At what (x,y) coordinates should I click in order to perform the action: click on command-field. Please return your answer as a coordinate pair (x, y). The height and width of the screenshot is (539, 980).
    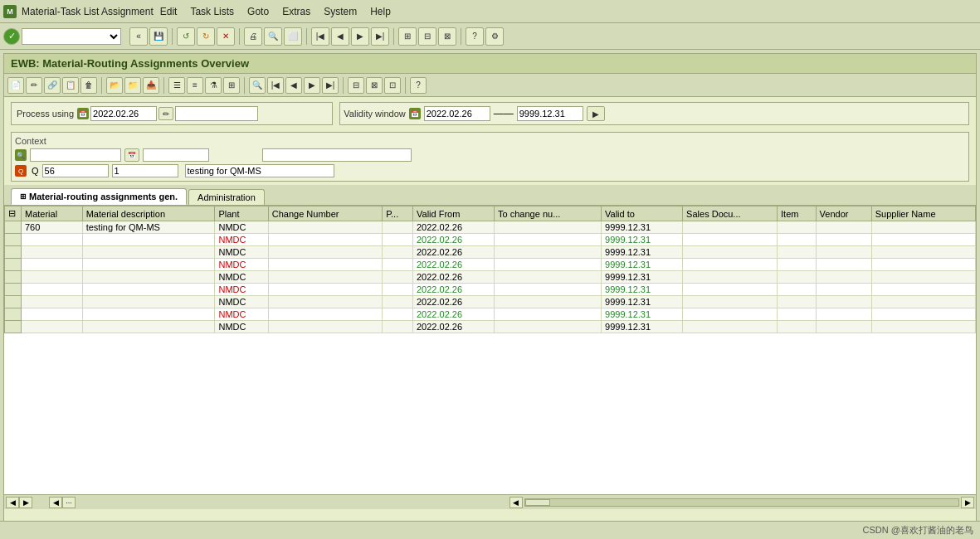
    Looking at the image, I should click on (71, 36).